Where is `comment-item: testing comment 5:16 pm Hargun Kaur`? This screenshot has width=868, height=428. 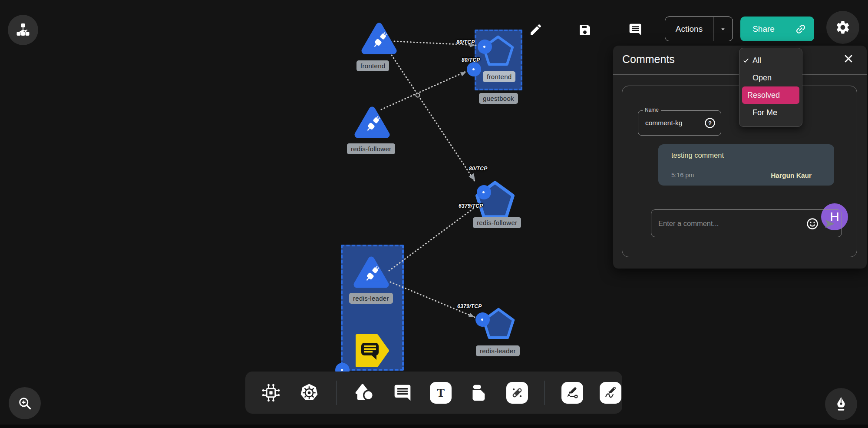 comment-item: testing comment 5:16 pm Hargun Kaur is located at coordinates (746, 165).